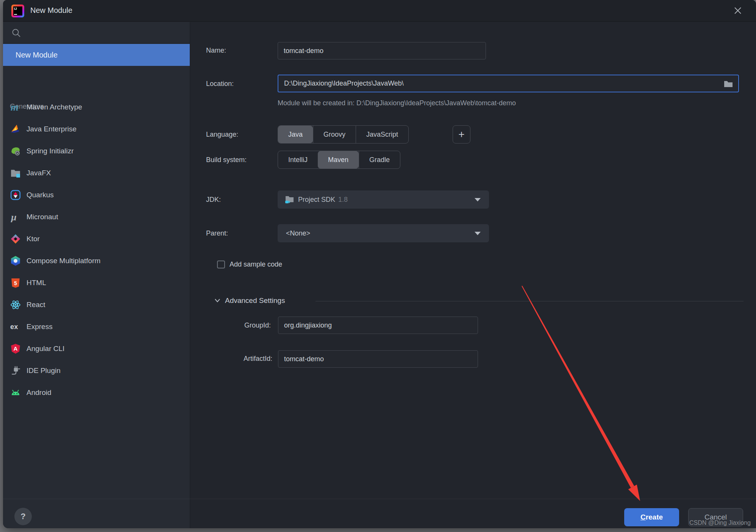  I want to click on sidebar-item-label: Spring Initializr, so click(50, 151).